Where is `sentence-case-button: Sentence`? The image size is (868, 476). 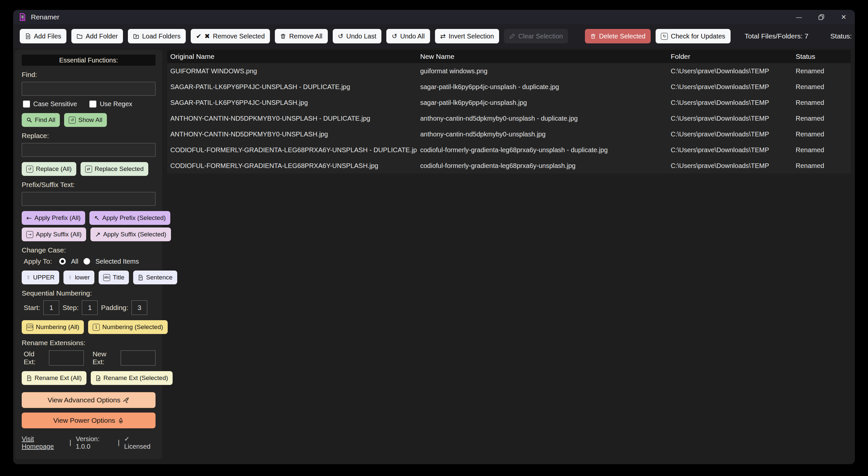 sentence-case-button: Sentence is located at coordinates (155, 278).